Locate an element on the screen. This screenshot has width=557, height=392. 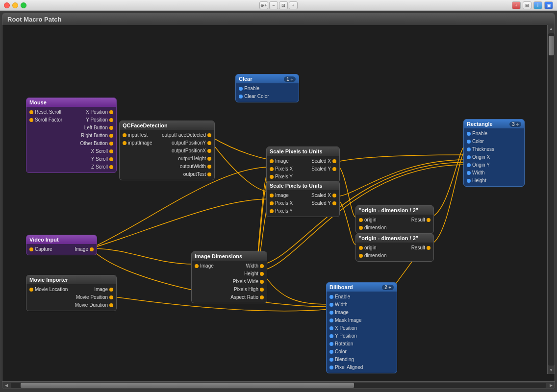
port-sp1-scaledx is located at coordinates (334, 161).